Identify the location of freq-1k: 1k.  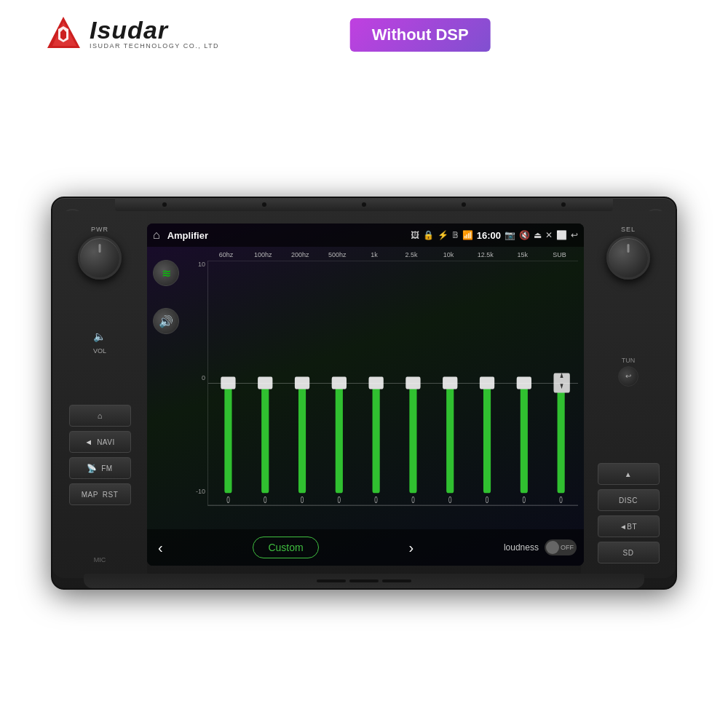
(374, 255).